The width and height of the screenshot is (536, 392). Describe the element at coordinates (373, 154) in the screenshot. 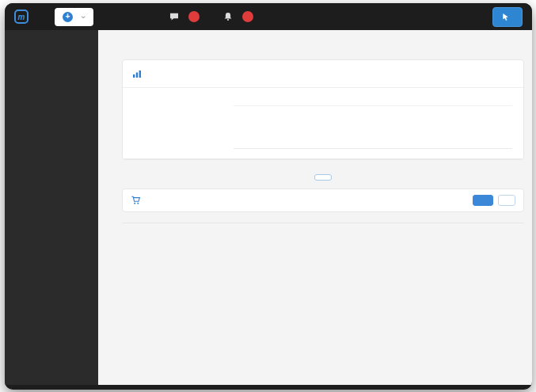

I see `chart-x-labels` at that location.